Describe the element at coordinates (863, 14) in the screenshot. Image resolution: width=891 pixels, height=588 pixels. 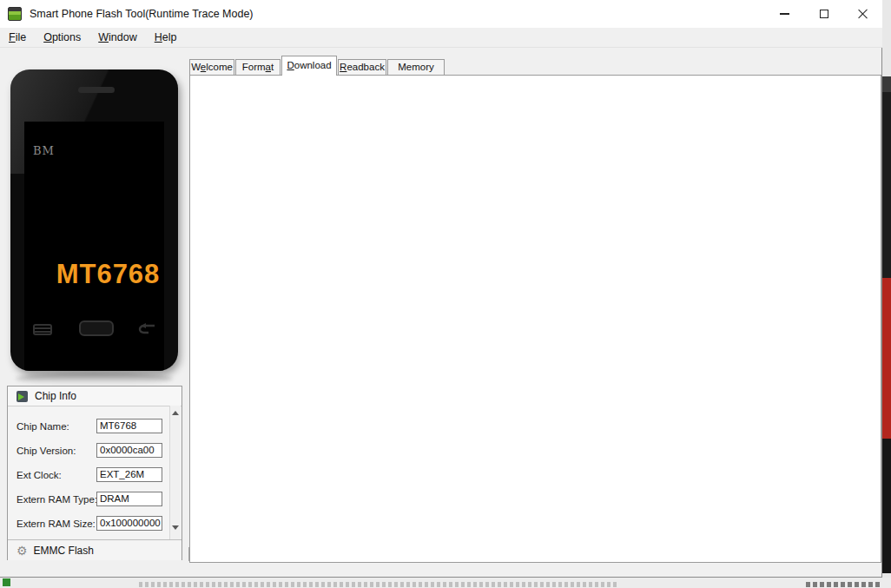
I see `close-icon` at that location.